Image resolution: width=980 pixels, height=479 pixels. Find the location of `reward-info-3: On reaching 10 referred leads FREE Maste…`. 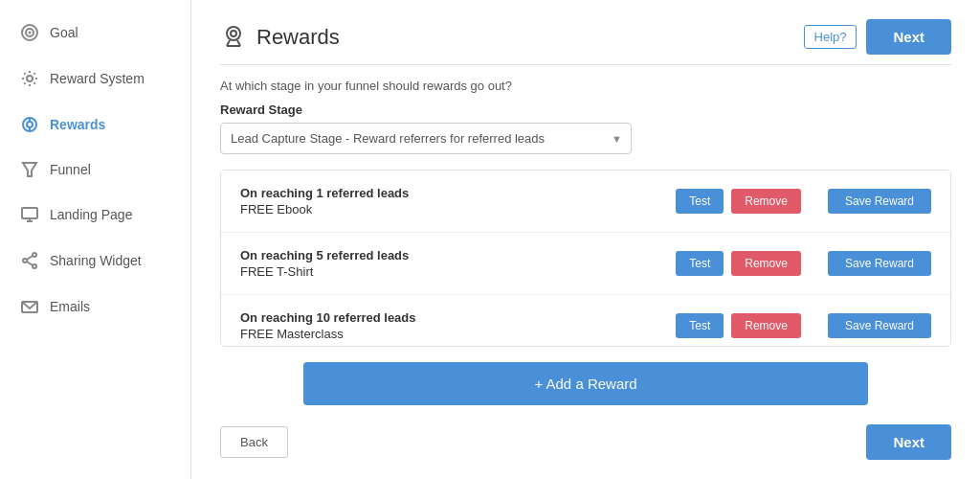

reward-info-3: On reaching 10 referred leads FREE Maste… is located at coordinates (328, 326).